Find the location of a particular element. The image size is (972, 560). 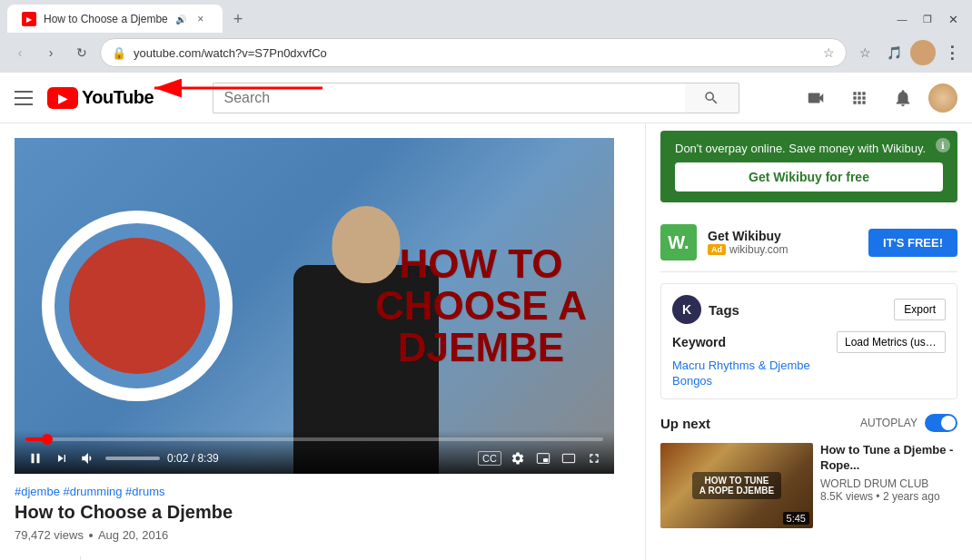

tab-title: How to Choose a Djembe is located at coordinates (105, 19).